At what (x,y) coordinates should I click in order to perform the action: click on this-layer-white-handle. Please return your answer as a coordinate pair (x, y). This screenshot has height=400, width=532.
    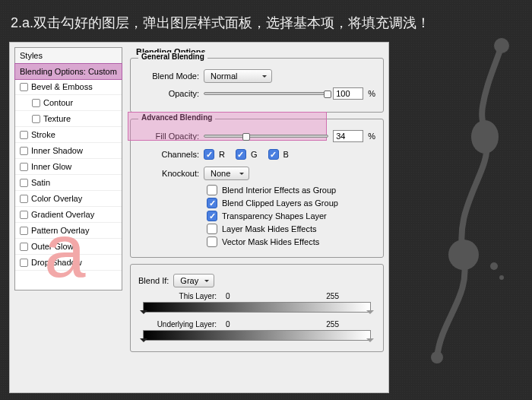
    Looking at the image, I should click on (370, 314).